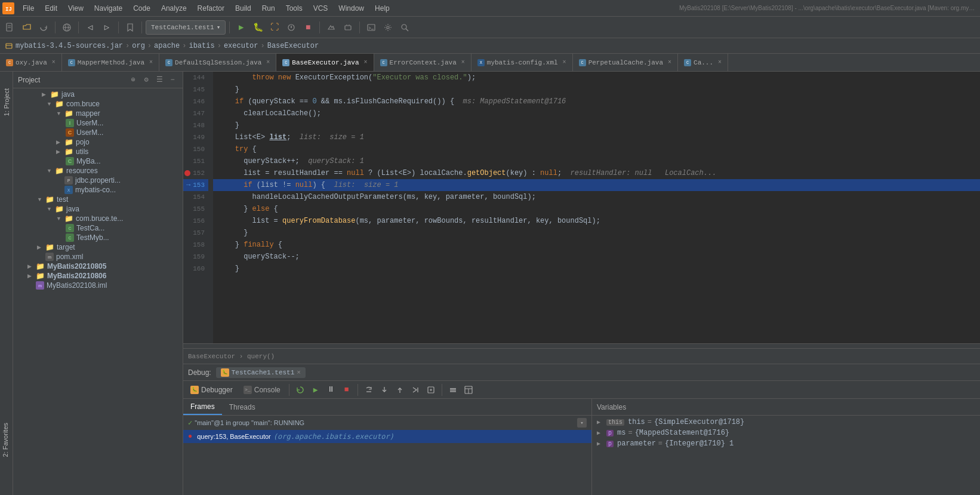  What do you see at coordinates (98, 142) in the screenshot?
I see `tree-pojo: ▶ 📁 pojo` at bounding box center [98, 142].